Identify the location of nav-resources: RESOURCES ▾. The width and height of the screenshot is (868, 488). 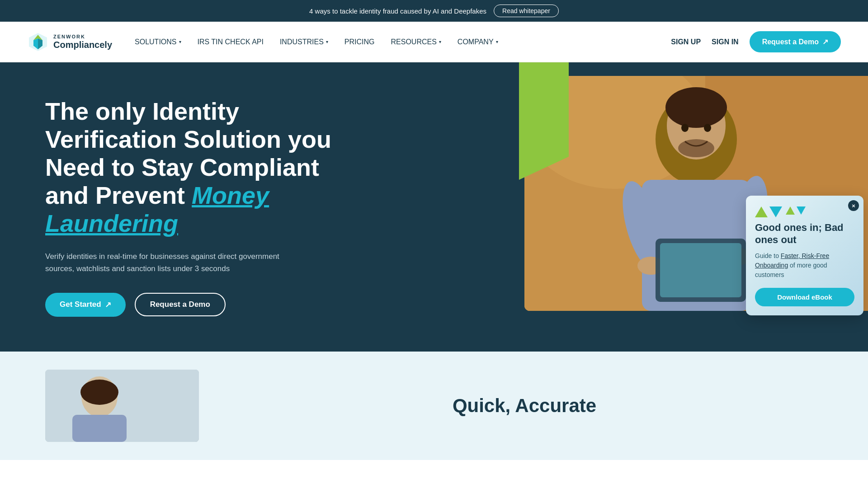
(416, 42).